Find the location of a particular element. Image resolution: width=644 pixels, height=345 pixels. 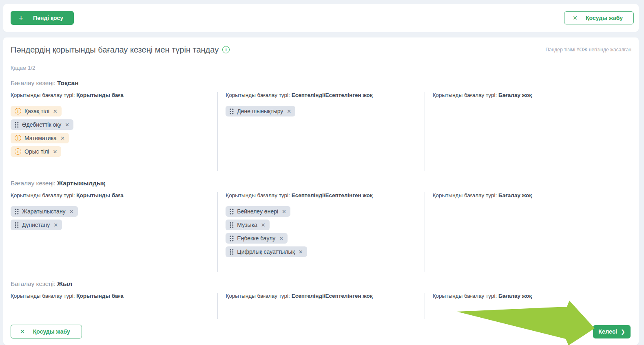

next-button: Келесі ❯ is located at coordinates (612, 332).